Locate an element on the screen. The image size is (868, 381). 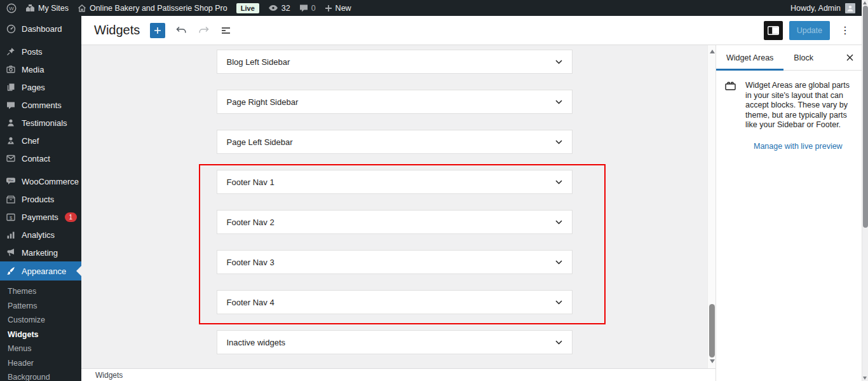
account-menu: Howdy, Admin is located at coordinates (826, 8).